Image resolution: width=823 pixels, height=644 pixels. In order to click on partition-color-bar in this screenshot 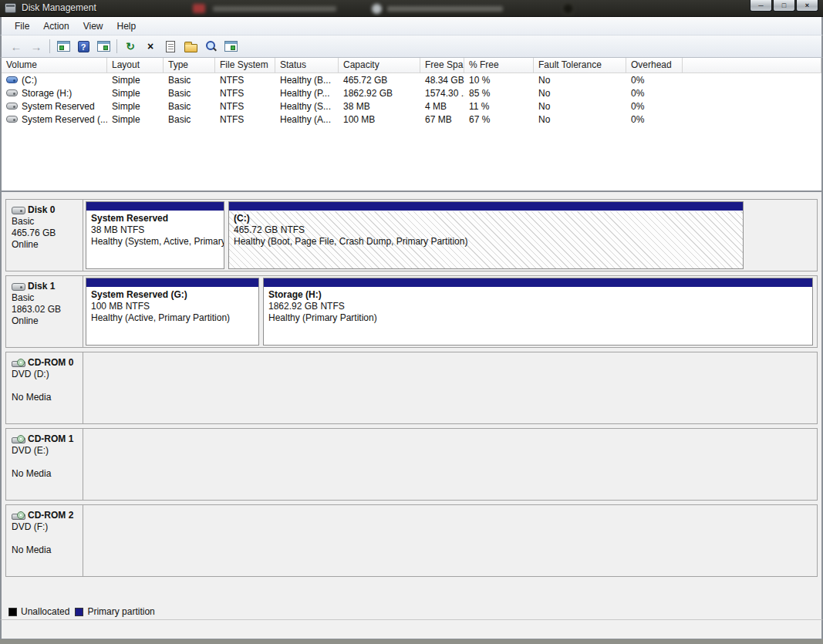, I will do `click(538, 283)`.